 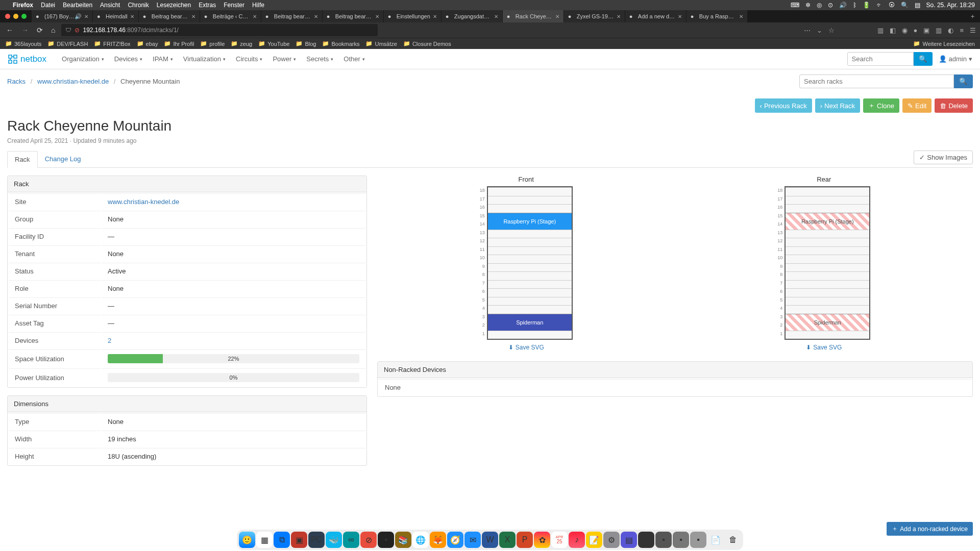 What do you see at coordinates (808, 5) in the screenshot?
I see `fan-icon: ✲` at bounding box center [808, 5].